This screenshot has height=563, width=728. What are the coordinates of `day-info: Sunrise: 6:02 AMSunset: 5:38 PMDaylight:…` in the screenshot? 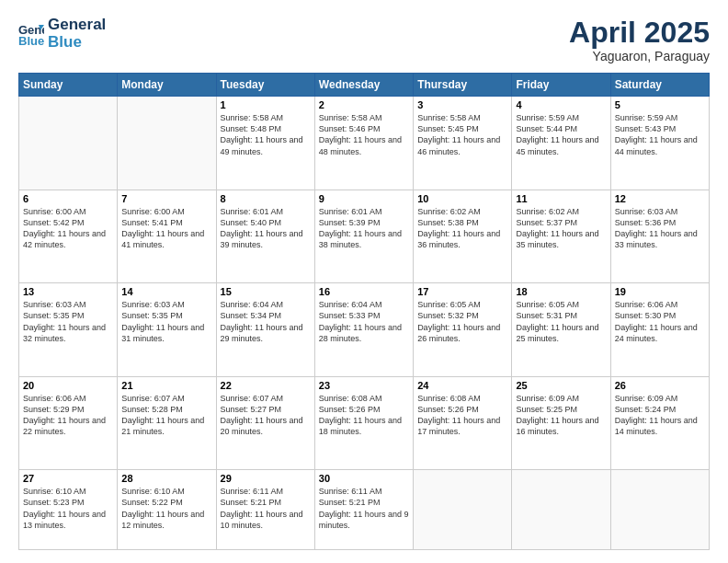 It's located at (462, 228).